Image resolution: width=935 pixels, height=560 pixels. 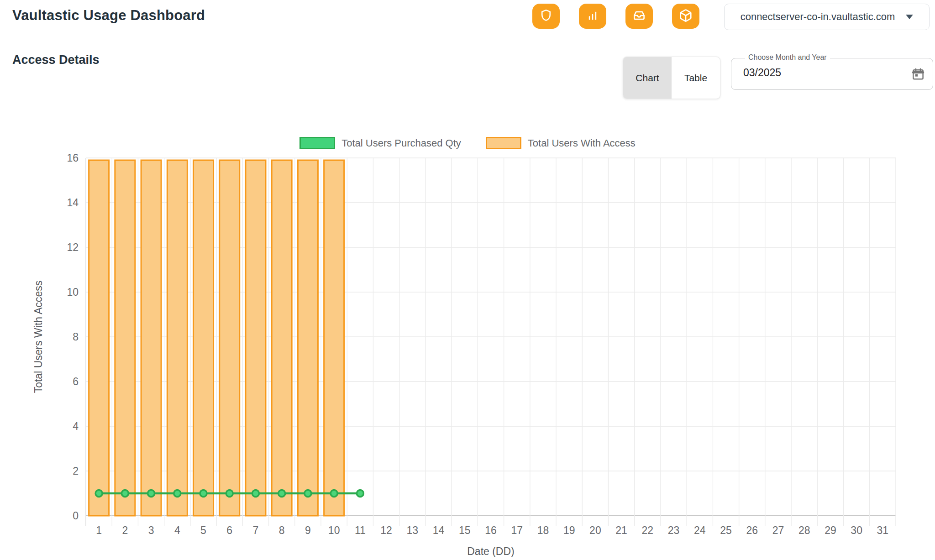 I want to click on svg-text: 21, so click(x=621, y=530).